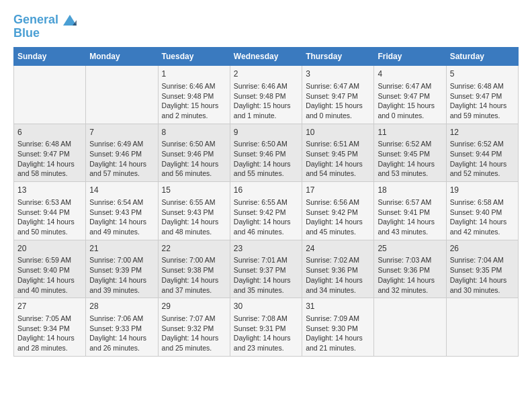  I want to click on week-row-2: 6Sunrise: 6:48 AM Sunset: 9:47 PM Daylig…, so click(266, 153).